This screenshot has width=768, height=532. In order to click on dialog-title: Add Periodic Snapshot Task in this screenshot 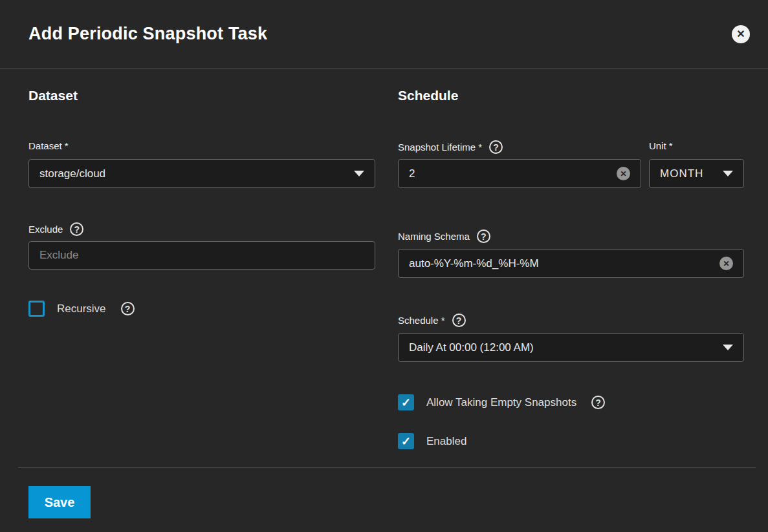, I will do `click(148, 34)`.